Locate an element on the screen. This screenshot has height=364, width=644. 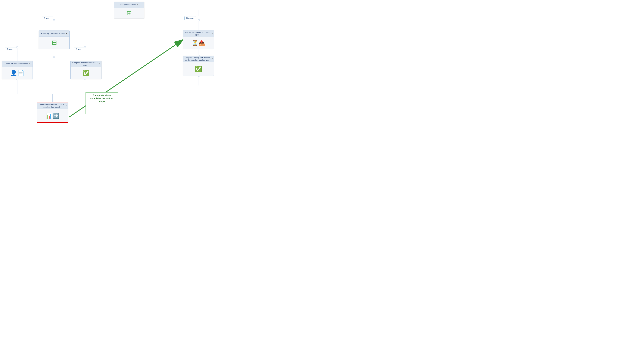
run-parallel-title: Run parallel actions ▾ is located at coordinates (129, 5).